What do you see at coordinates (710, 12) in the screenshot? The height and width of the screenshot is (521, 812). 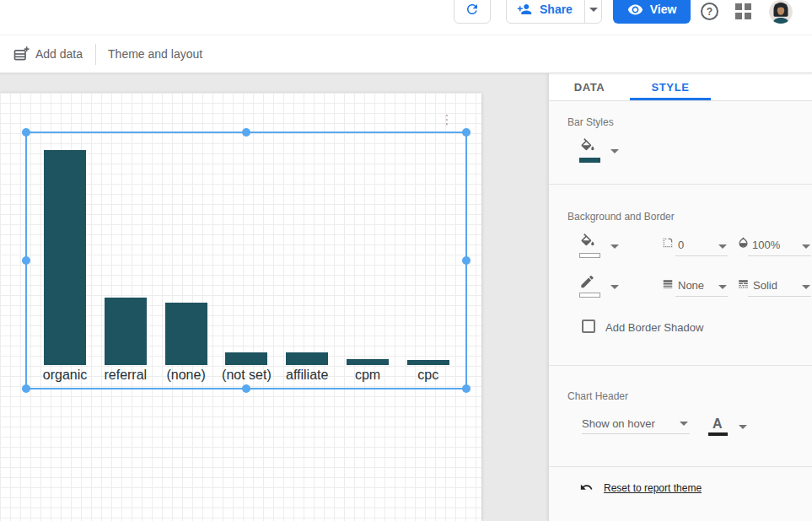 I see `help-button: ?` at bounding box center [710, 12].